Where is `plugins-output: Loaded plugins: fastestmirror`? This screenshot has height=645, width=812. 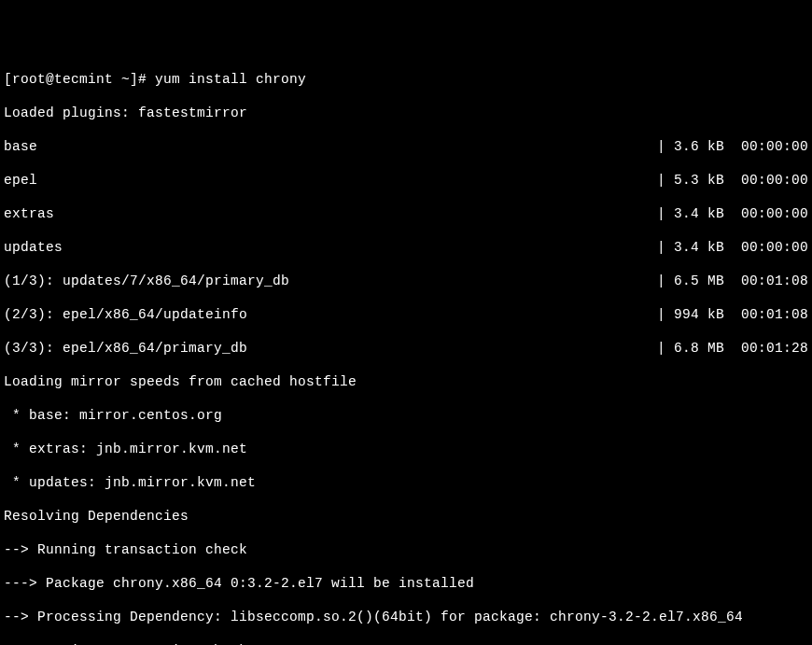
plugins-output: Loaded plugins: fastestmirror is located at coordinates (406, 113).